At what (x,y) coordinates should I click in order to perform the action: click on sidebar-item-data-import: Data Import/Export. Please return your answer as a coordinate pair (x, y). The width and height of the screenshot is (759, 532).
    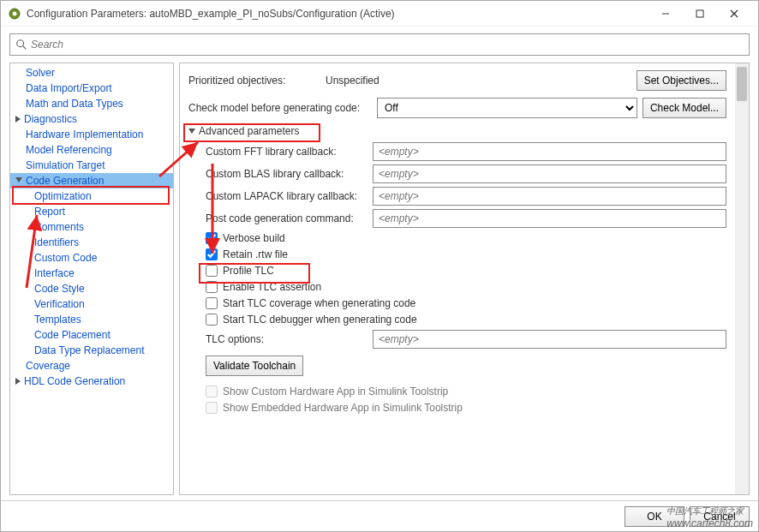
    Looking at the image, I should click on (92, 88).